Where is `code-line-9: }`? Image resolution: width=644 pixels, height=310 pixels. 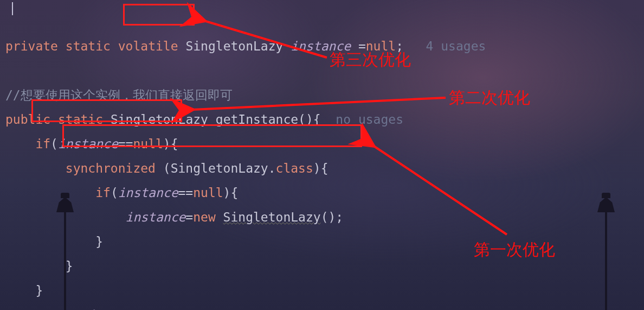
code-line-9: } is located at coordinates (39, 266).